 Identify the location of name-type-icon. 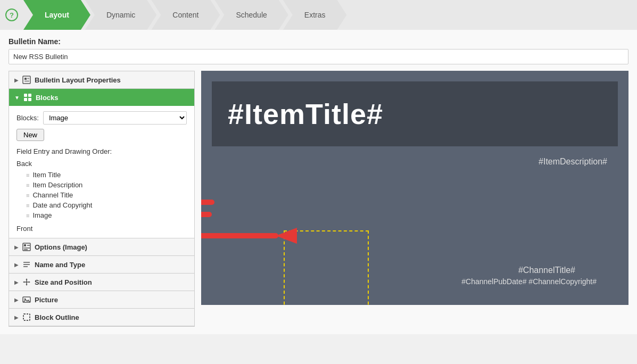
(27, 264).